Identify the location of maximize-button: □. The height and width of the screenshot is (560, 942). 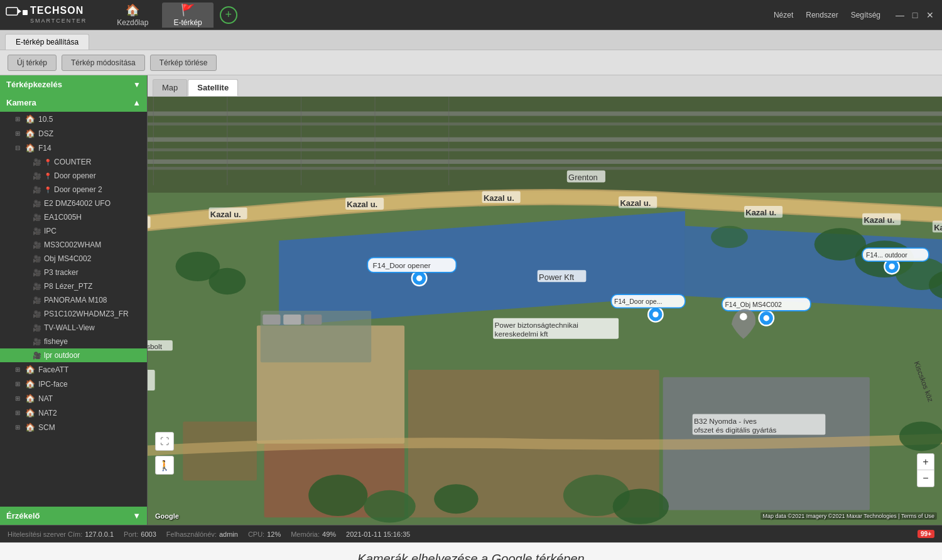
(915, 15).